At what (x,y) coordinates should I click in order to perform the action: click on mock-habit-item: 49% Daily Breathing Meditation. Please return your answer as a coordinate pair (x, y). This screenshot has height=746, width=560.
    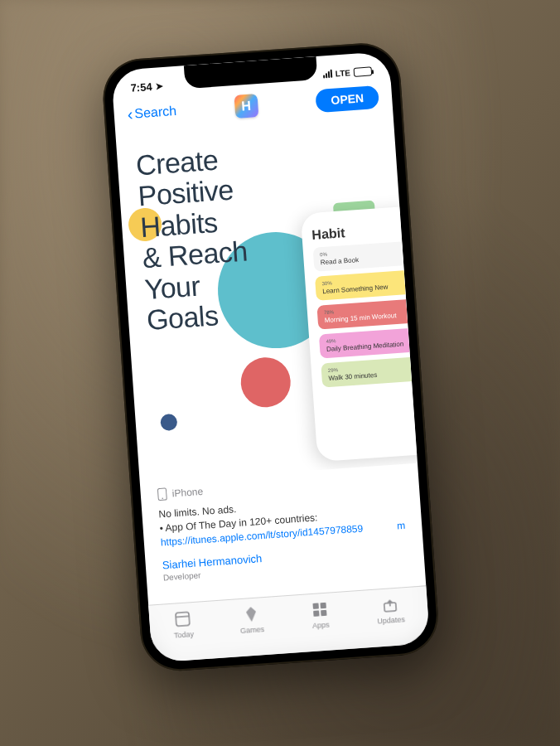
    Looking at the image, I should click on (368, 343).